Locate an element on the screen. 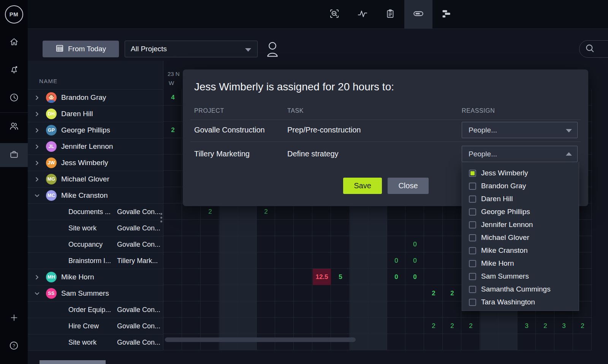 Image resolution: width=608 pixels, height=364 pixels. task-row: Hire CrewGovalle Con... is located at coordinates (95, 326).